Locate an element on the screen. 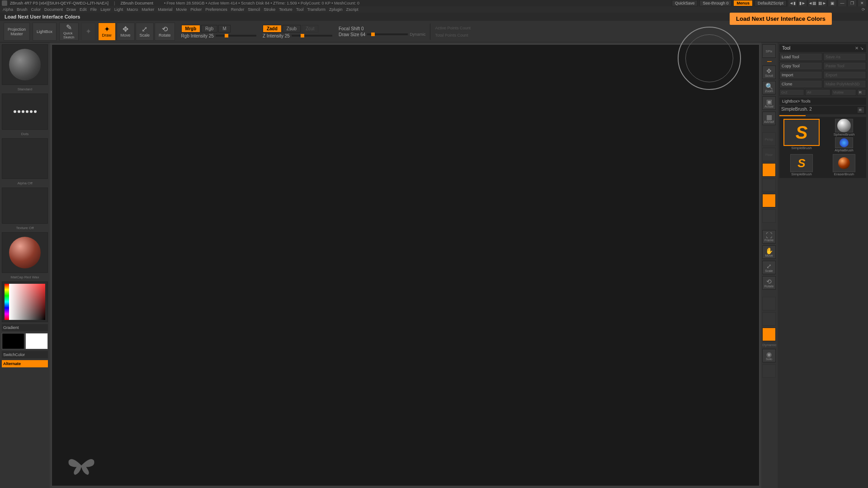  seethrough-slider: See-through 0 is located at coordinates (715, 3).